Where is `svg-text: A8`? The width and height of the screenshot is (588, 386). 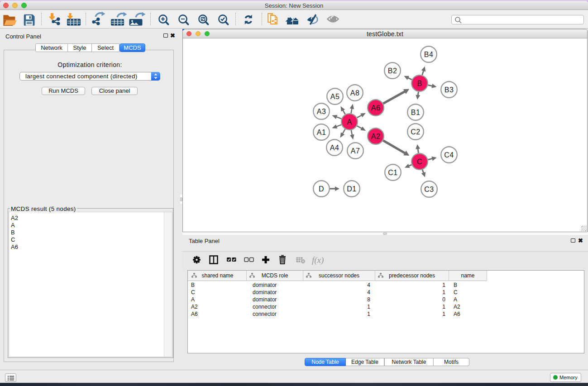 svg-text: A8 is located at coordinates (355, 93).